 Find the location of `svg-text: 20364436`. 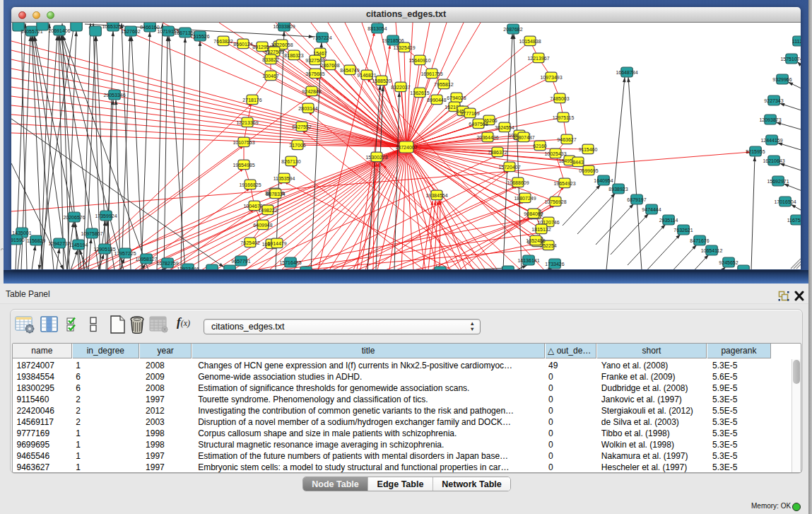

svg-text: 20364436 is located at coordinates (488, 137).